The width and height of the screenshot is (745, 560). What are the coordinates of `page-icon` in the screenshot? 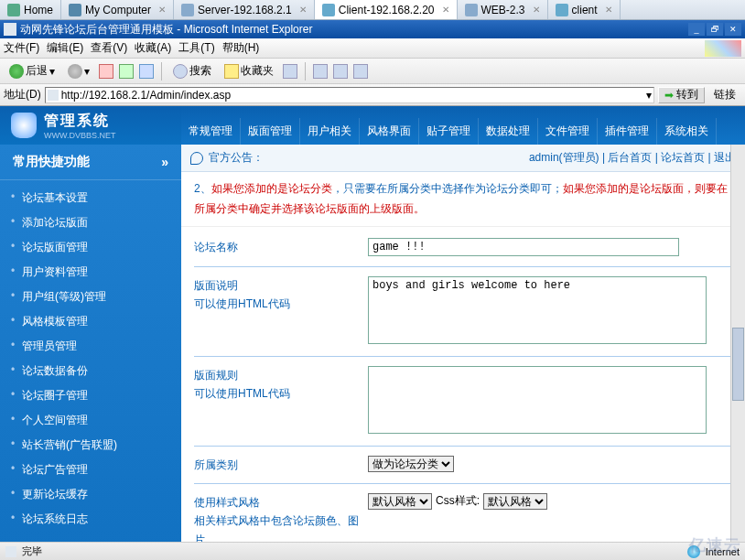 It's located at (53, 95).